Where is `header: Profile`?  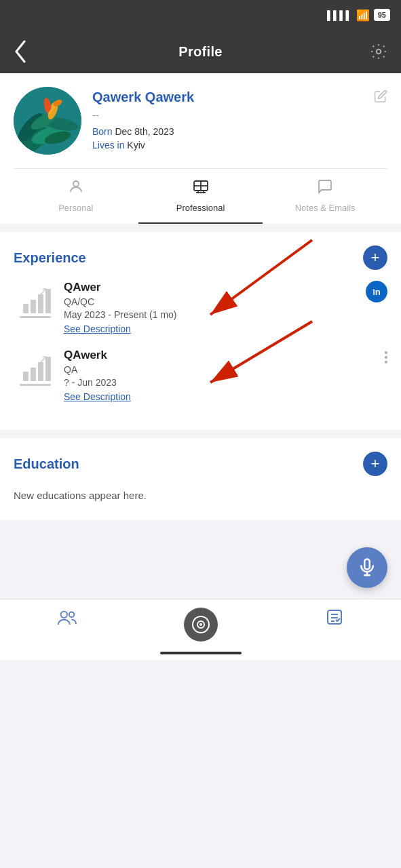
header: Profile is located at coordinates (201, 52).